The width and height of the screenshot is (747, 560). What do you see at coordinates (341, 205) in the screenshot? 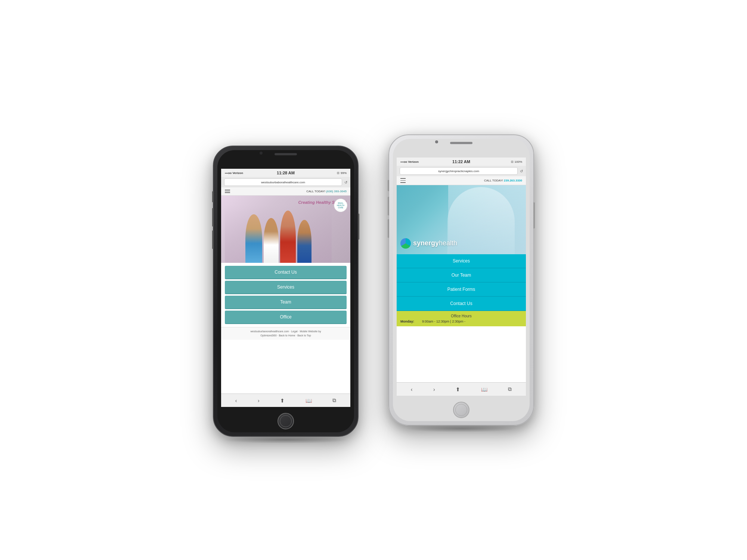
I see `dental-logo-text: IDEALHEALTHCARE` at bounding box center [341, 205].